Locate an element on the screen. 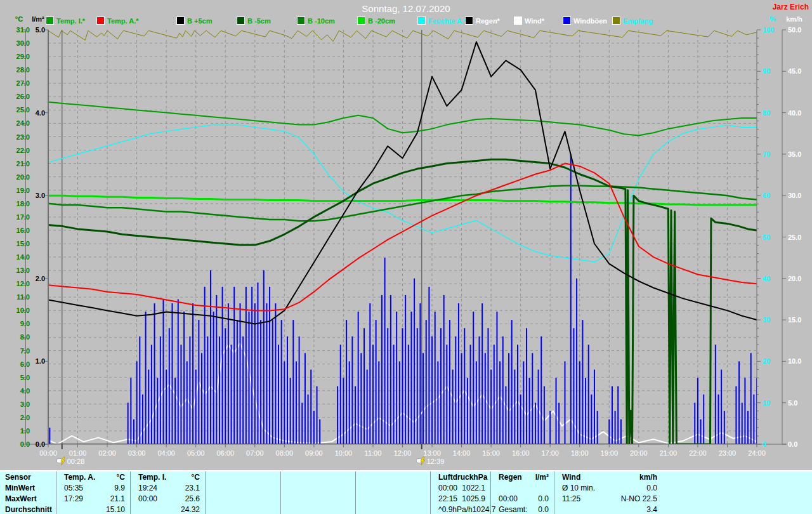  cell-value: l/m² is located at coordinates (542, 477).